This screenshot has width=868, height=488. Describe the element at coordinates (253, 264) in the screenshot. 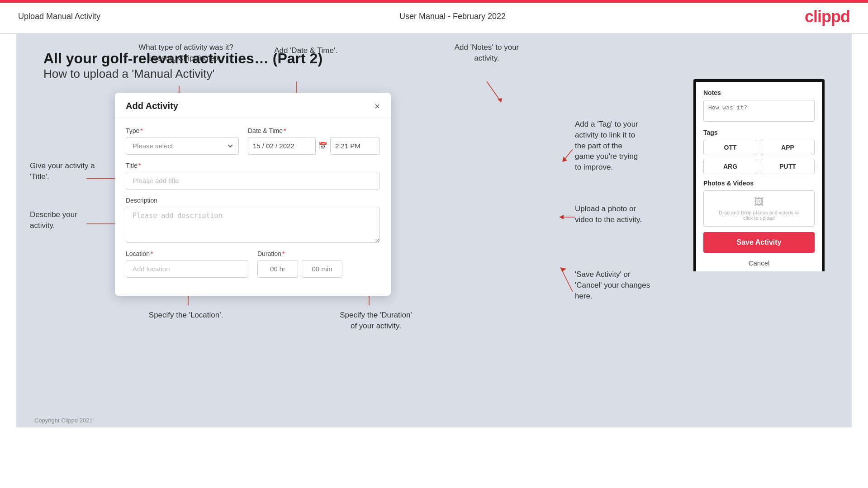

I see `form-row-location-duration: Location* Duration*` at that location.